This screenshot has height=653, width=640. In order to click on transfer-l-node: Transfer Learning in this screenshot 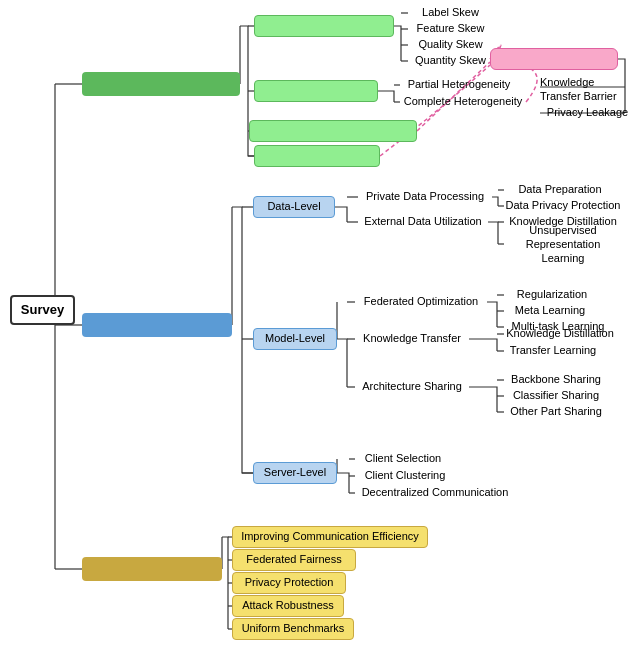, I will do `click(553, 351)`.